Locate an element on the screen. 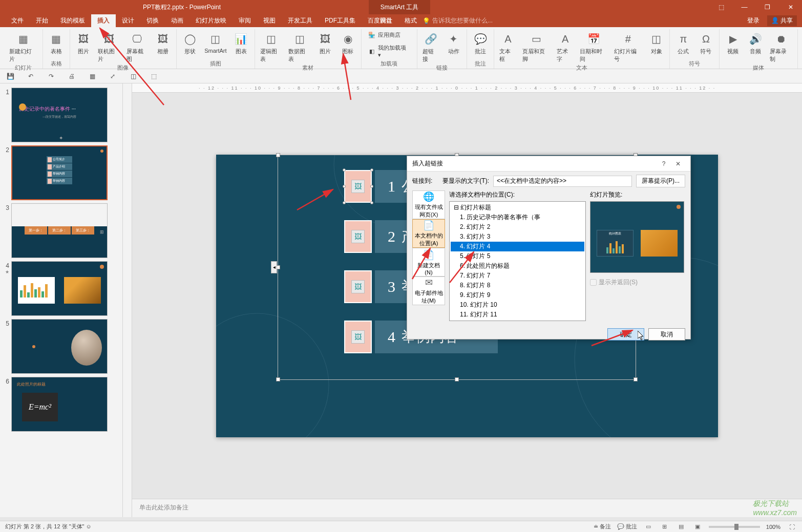 The height and width of the screenshot is (532, 802). menu-slideshow: 幻灯片放映 is located at coordinates (211, 20).